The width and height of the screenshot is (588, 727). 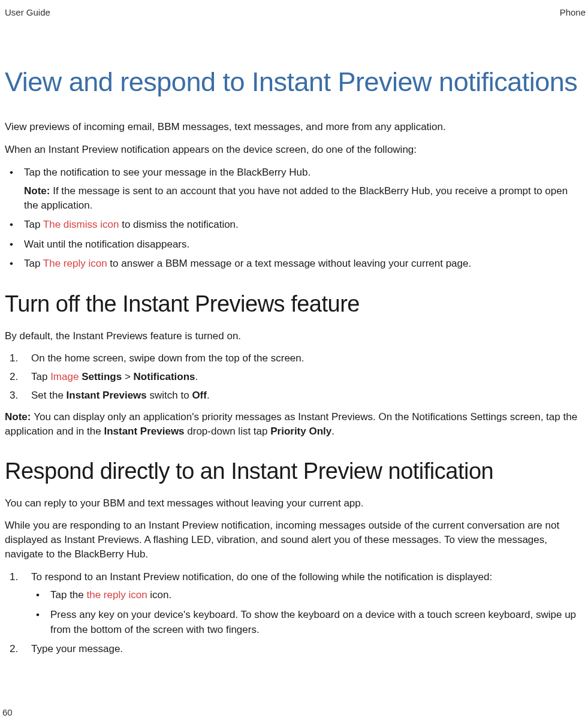 I want to click on section1-item1-note: Note: If the message is sent to an accou…, so click(x=304, y=198).